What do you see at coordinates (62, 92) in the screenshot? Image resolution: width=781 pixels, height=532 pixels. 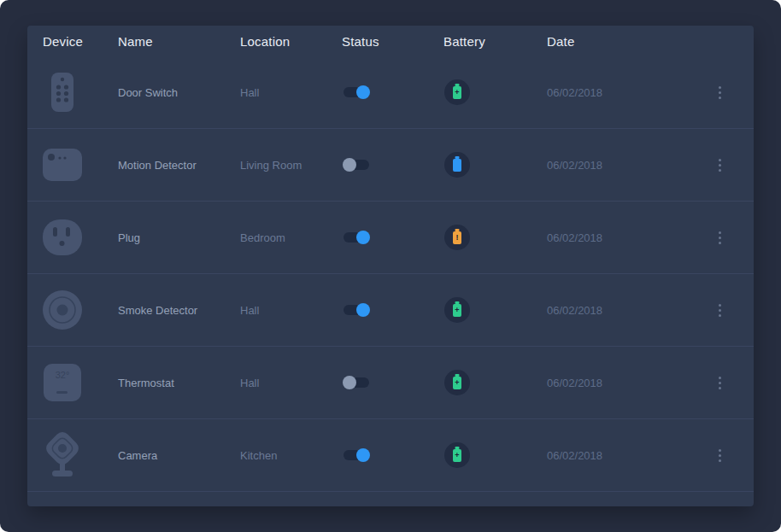 I see `door-switch-icon` at bounding box center [62, 92].